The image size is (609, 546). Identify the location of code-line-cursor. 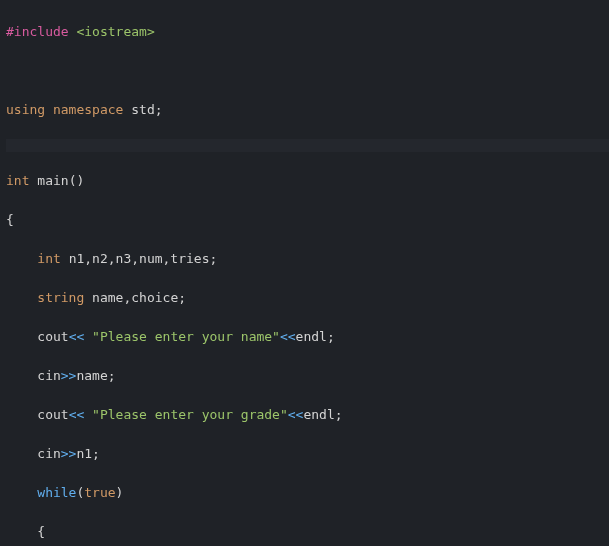
(308, 146).